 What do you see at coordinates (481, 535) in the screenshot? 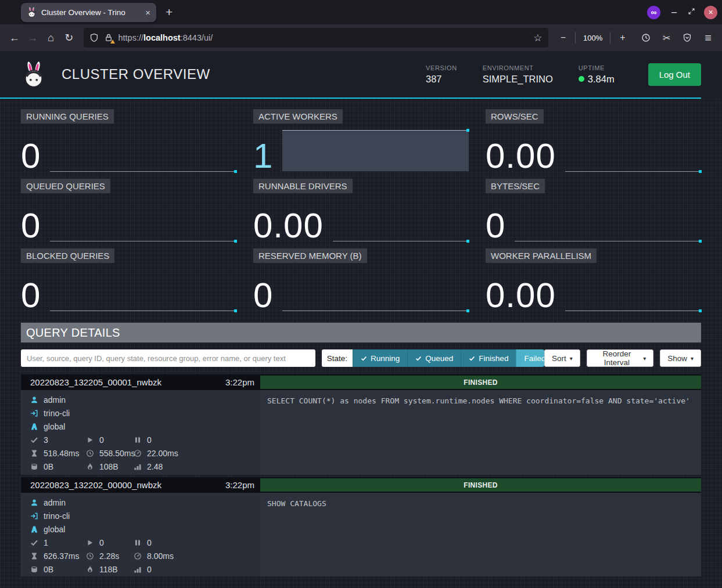
I see `query-sql-panel: SHOW CATALOGS` at bounding box center [481, 535].